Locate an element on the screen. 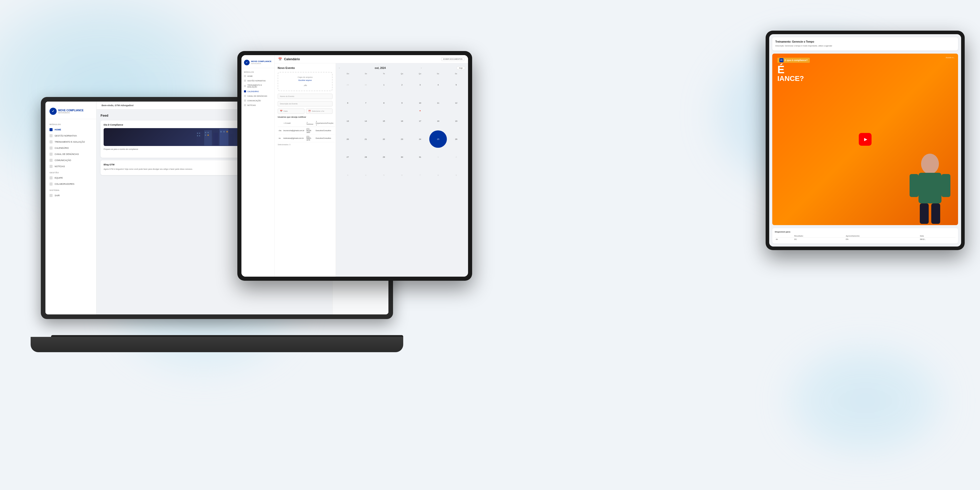 This screenshot has height=490, width=980. tablet2-frame: Treinamento: Gerencie o Tempo Descrição:… is located at coordinates (865, 140).